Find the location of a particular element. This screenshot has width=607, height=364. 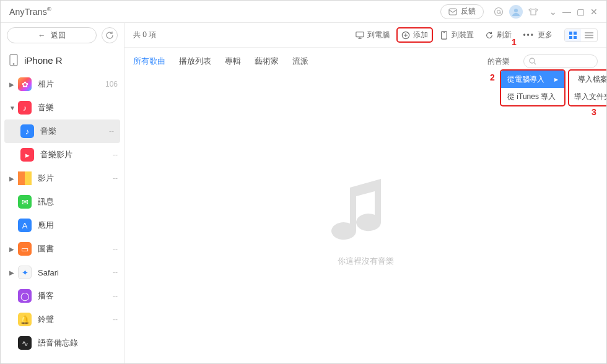

add-source-menu: 從電腦導入 ▸ 從 iTunes 導入 is located at coordinates (533, 88).